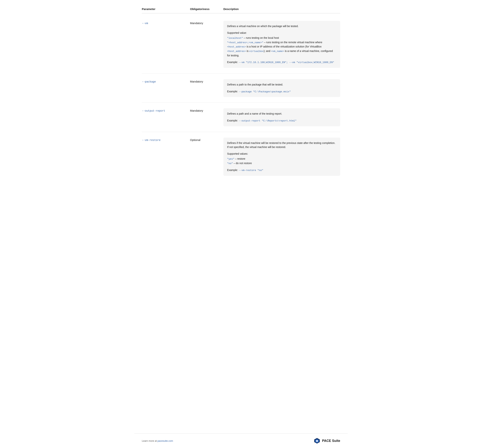 The height and width of the screenshot is (448, 482). I want to click on pace-suite-logo-icon, so click(317, 441).